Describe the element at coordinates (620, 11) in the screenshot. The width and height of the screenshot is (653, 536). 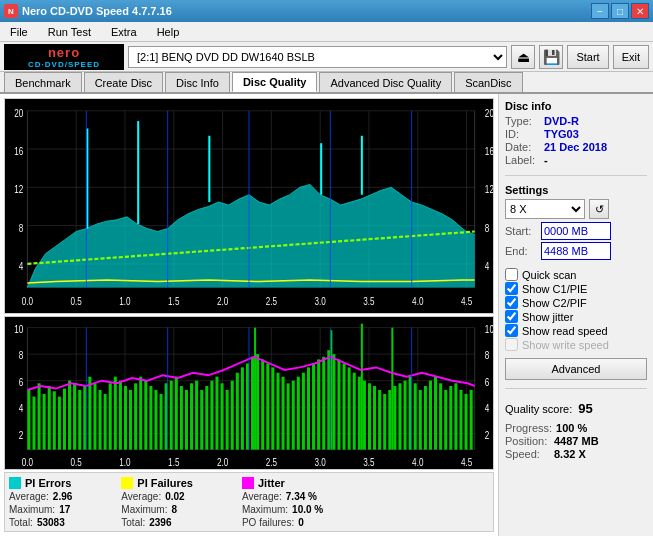
I see `maximize-button: □` at that location.